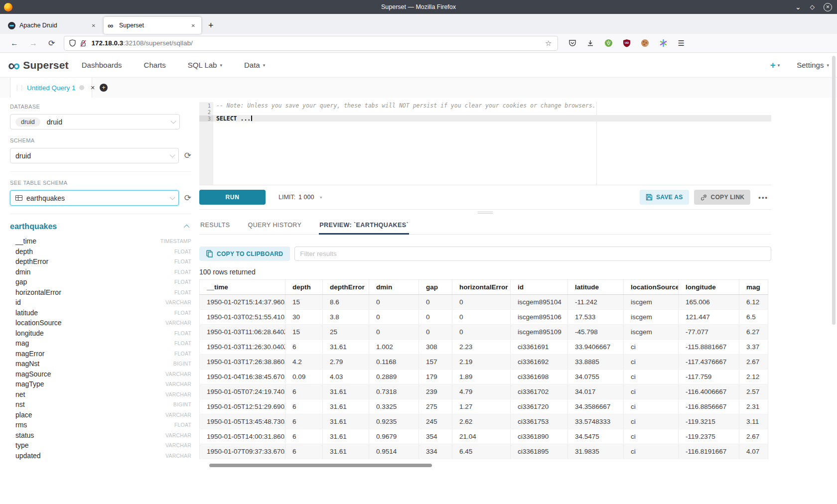 This screenshot has width=837, height=504. Describe the element at coordinates (754, 287) in the screenshot. I see `column-header: mag` at that location.